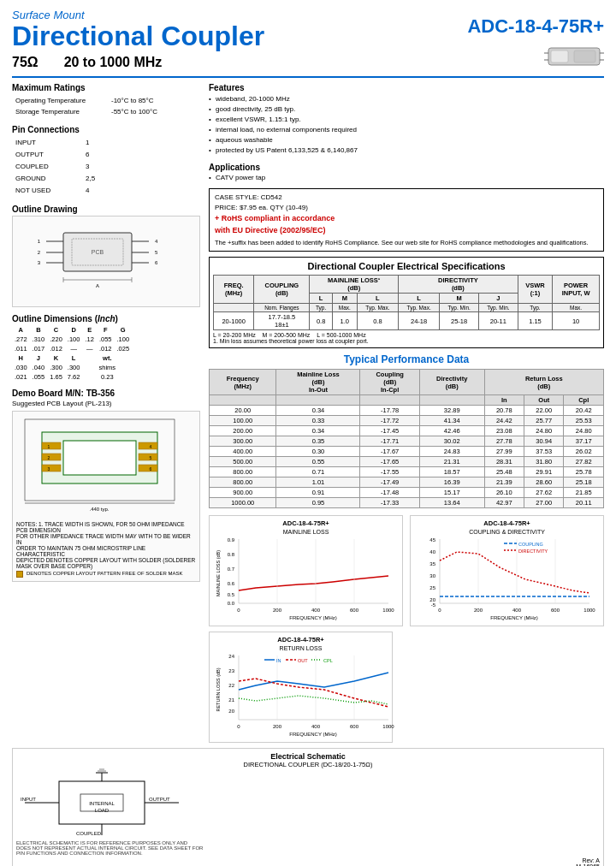  Describe the element at coordinates (544, 493) in the screenshot. I see `table-cell: 27.62` at that location.